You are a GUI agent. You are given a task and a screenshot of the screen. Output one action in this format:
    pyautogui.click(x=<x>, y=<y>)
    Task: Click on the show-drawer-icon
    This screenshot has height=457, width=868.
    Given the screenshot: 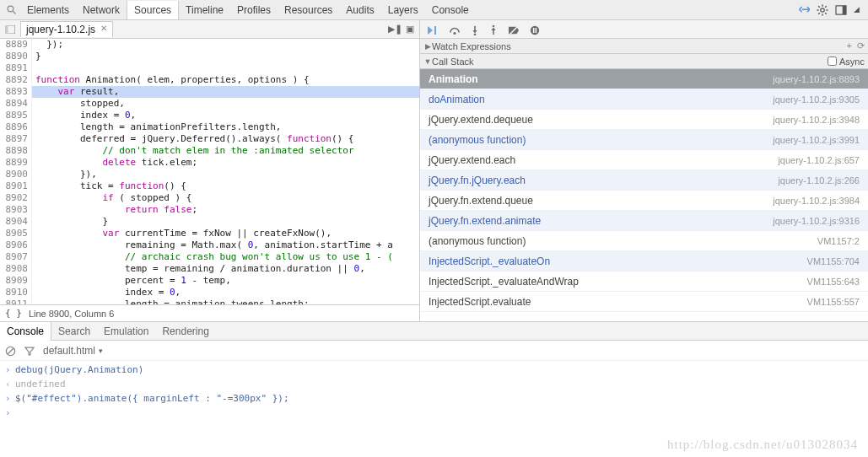 What is the action you would take?
    pyautogui.click(x=804, y=9)
    